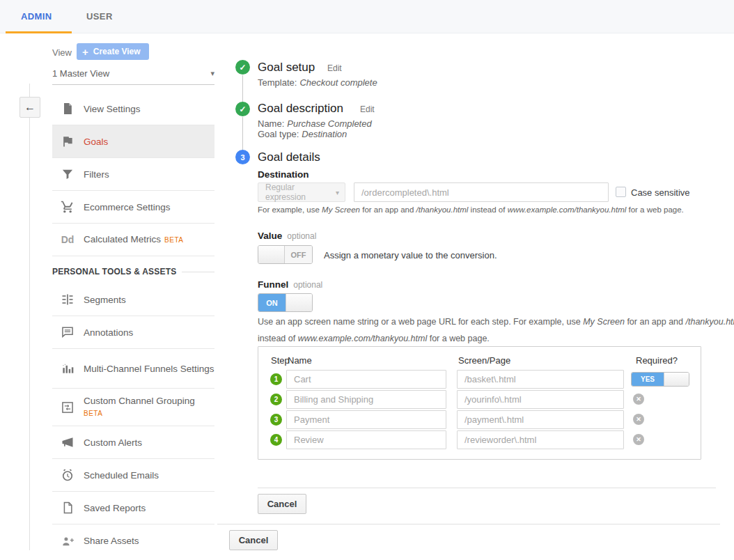 Image resolution: width=734 pixels, height=560 pixels. I want to click on sidebar-item-saved-reports: Saved Reports, so click(134, 508).